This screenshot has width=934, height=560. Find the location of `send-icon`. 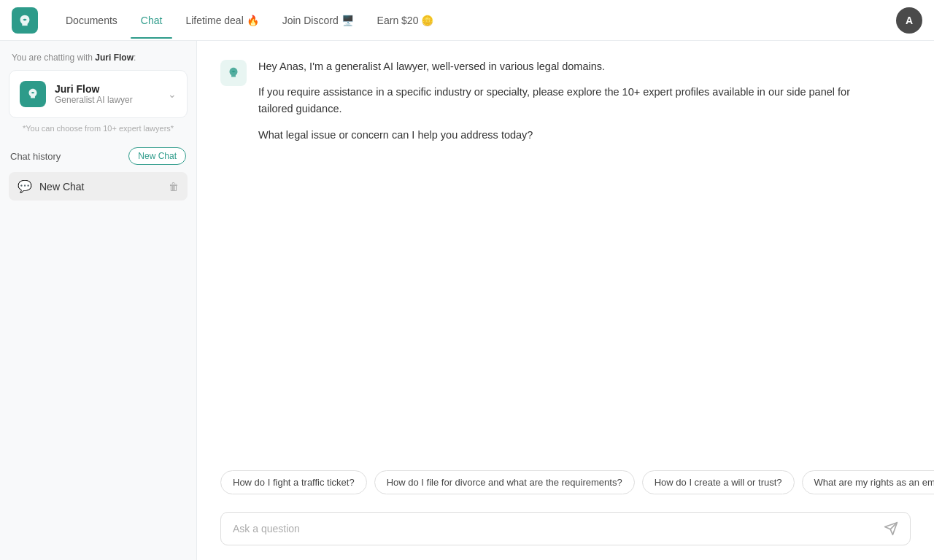

send-icon is located at coordinates (891, 529).